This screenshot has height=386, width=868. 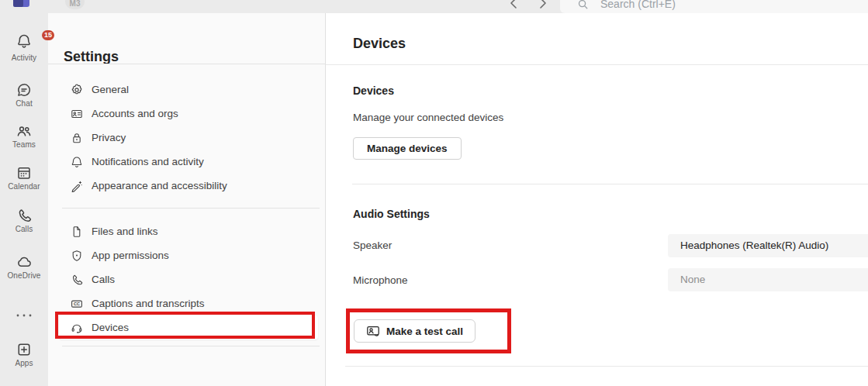 I want to click on page-title: Devices, so click(x=379, y=43).